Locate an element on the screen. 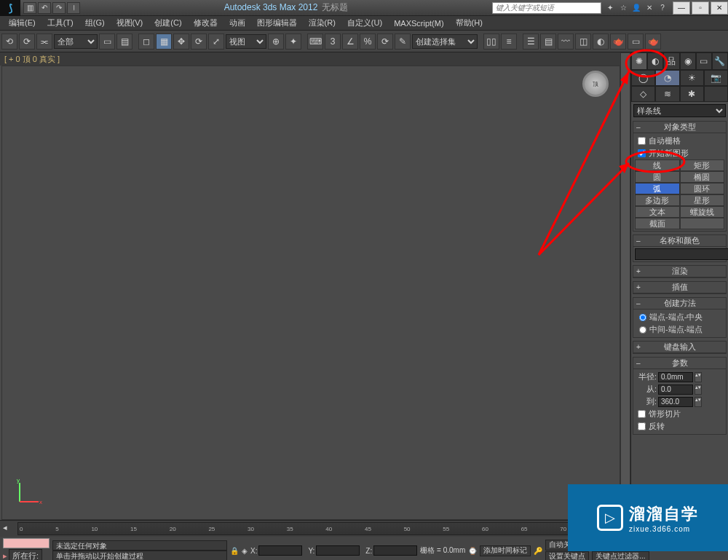 The width and height of the screenshot is (728, 560). render-setup-icon: 🫖 is located at coordinates (618, 42).